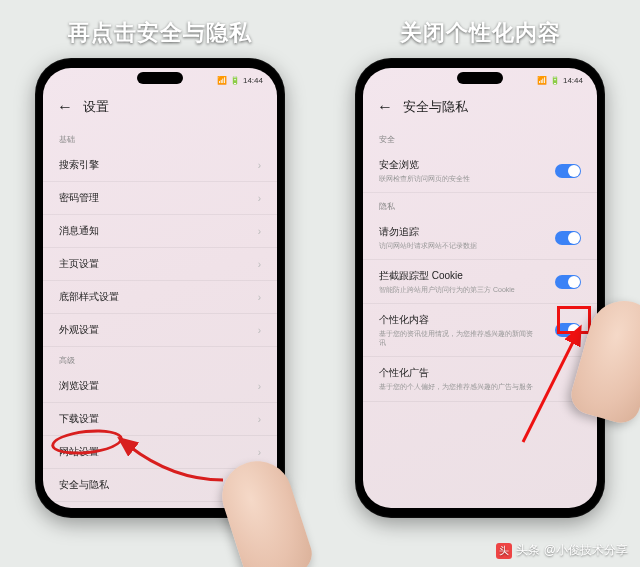  Describe the element at coordinates (568, 171) in the screenshot. I see `toggle-safe-browsing` at that location.